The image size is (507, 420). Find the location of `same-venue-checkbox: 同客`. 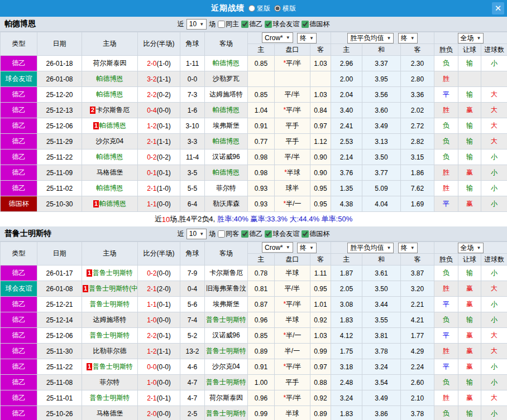

same-venue-checkbox: 同客 is located at coordinates (228, 234).